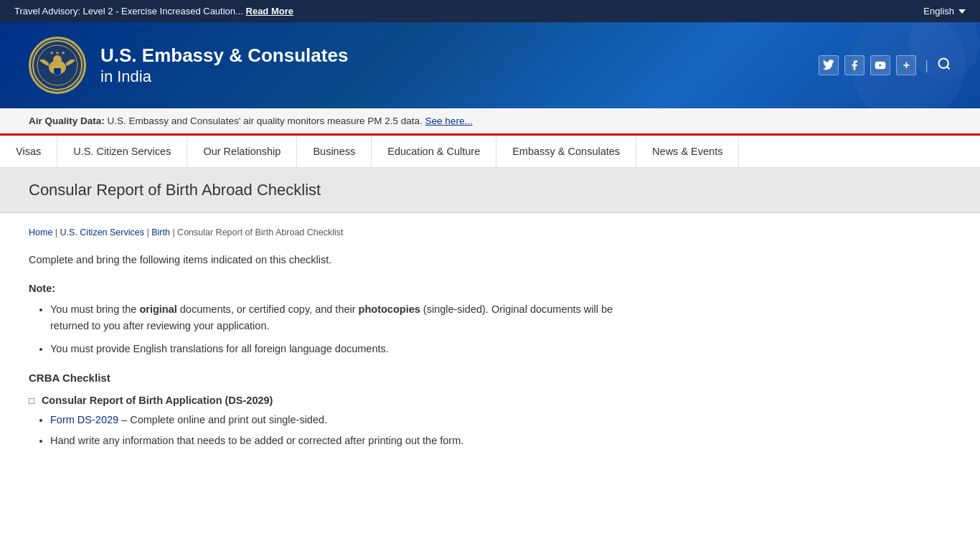  I want to click on site-title-line2: in India, so click(224, 77).